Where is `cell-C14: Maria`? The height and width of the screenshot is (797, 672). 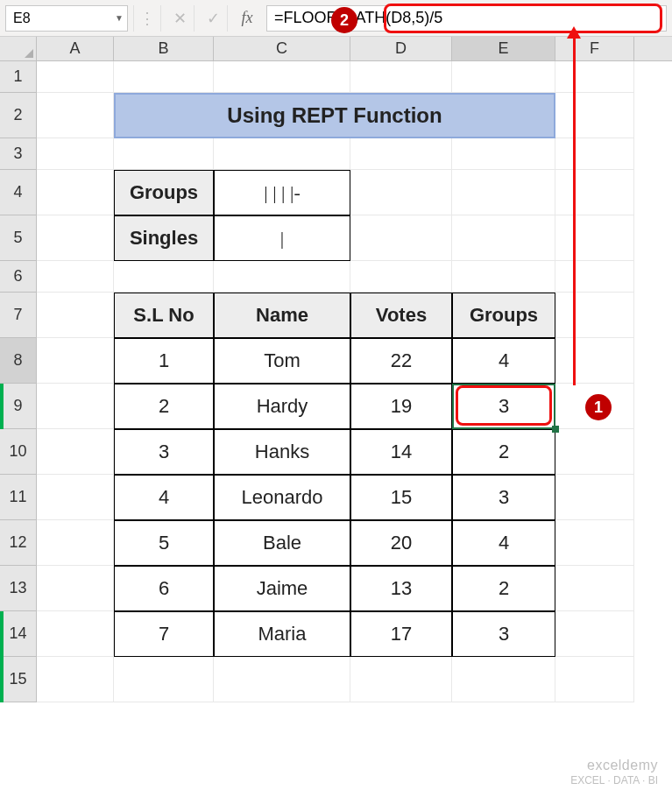
cell-C14: Maria is located at coordinates (282, 634).